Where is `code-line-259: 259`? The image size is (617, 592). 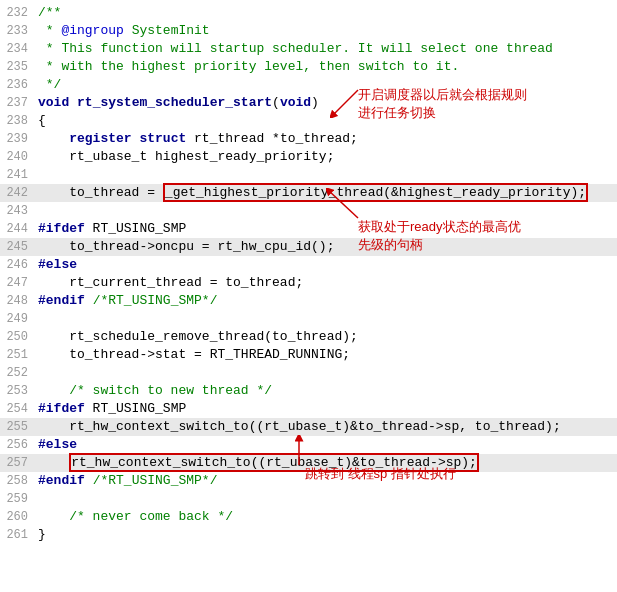 code-line-259: 259 is located at coordinates (308, 499).